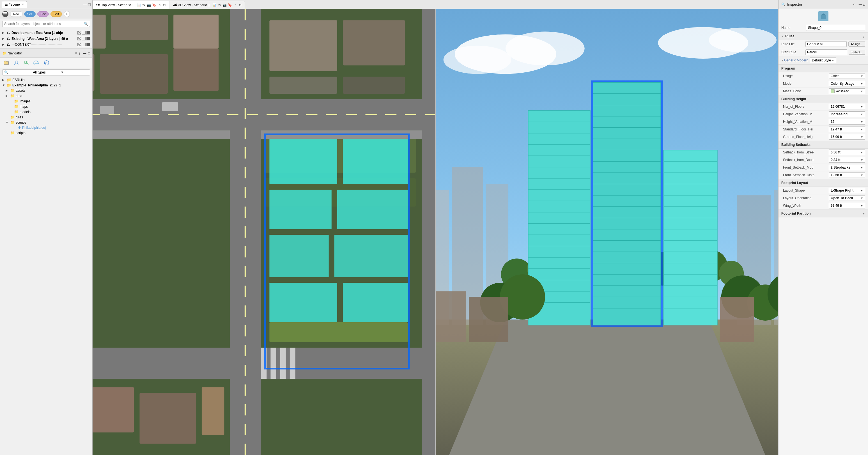  I want to click on footprint-partition-chevron: ▼, so click(864, 214).